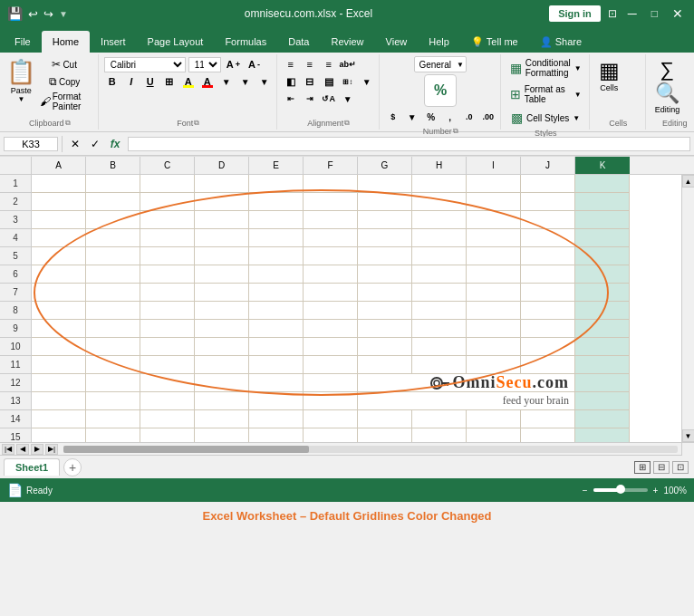 The width and height of the screenshot is (694, 616). I want to click on cell-i10, so click(494, 347).